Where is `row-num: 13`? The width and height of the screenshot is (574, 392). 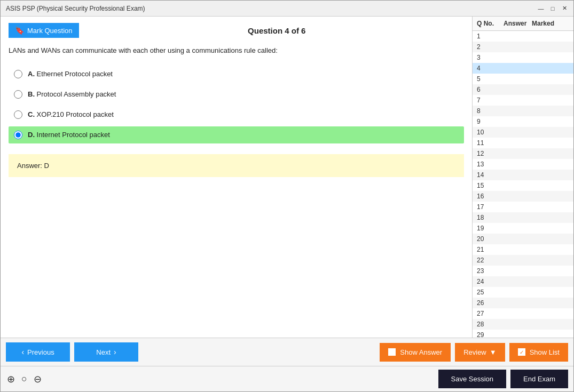
row-num: 13 is located at coordinates (490, 164).